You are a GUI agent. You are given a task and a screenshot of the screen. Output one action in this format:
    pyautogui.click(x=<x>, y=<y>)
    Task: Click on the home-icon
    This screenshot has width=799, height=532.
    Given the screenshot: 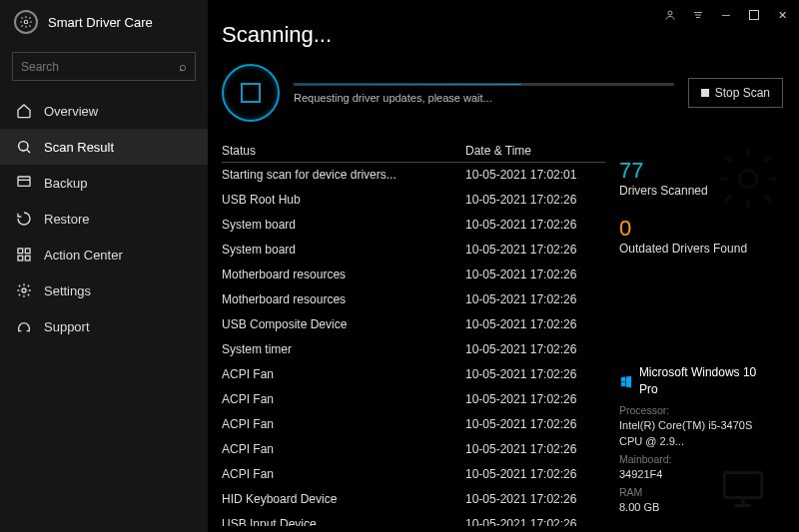 What is the action you would take?
    pyautogui.click(x=24, y=111)
    